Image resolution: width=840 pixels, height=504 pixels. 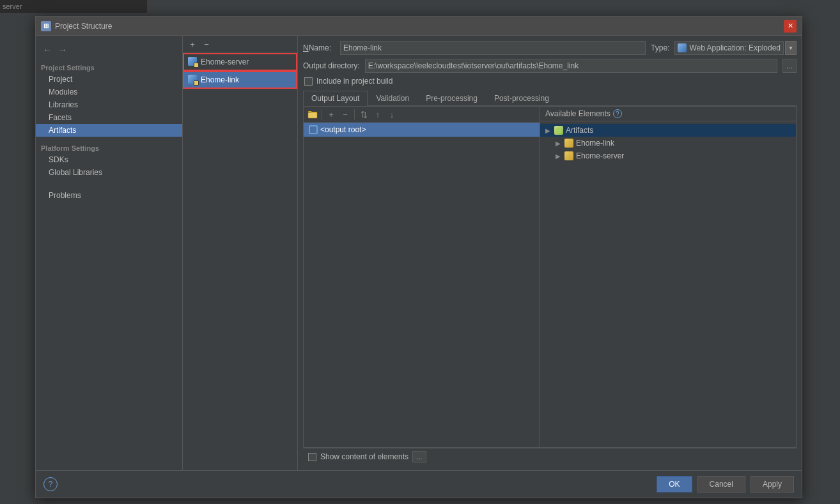 What do you see at coordinates (422, 130) in the screenshot?
I see `output-root-item: <output root>` at bounding box center [422, 130].